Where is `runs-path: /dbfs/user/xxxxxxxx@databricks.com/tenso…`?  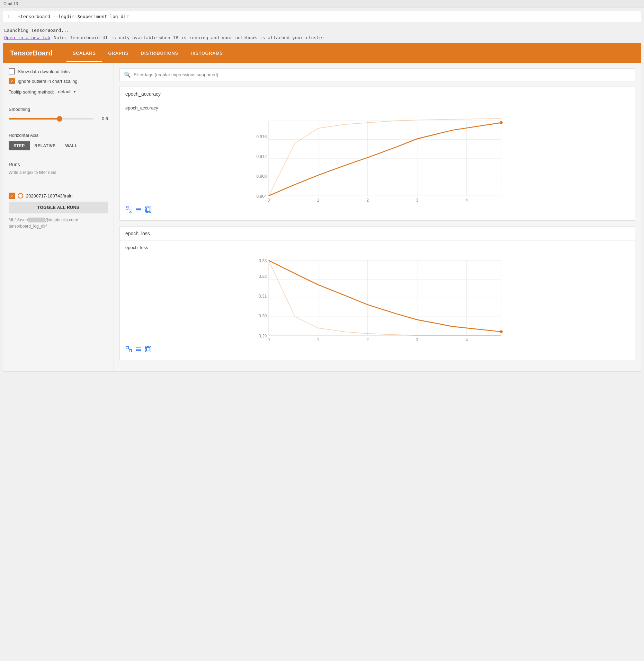 runs-path: /dbfs/user/xxxxxxxx@databricks.com/tenso… is located at coordinates (58, 223).